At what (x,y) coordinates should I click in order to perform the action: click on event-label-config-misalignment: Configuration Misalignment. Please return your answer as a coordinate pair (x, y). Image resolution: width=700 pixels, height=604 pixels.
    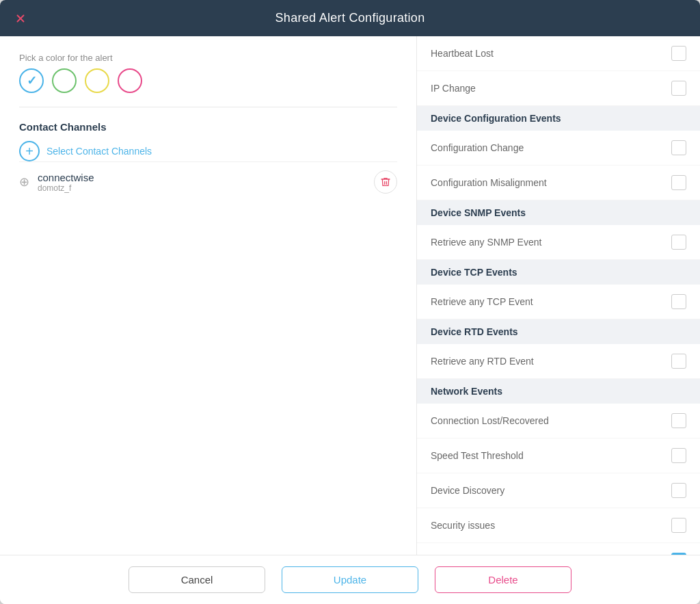
    Looking at the image, I should click on (489, 183).